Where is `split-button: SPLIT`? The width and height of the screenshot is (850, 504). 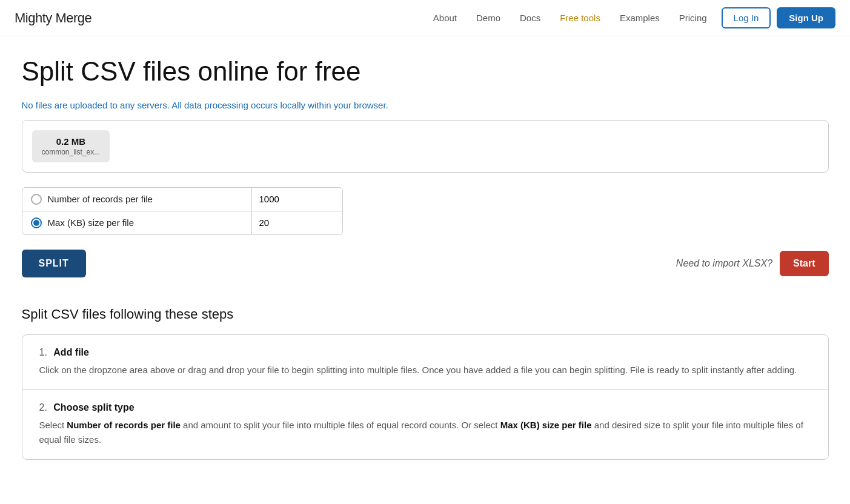
split-button: SPLIT is located at coordinates (54, 264).